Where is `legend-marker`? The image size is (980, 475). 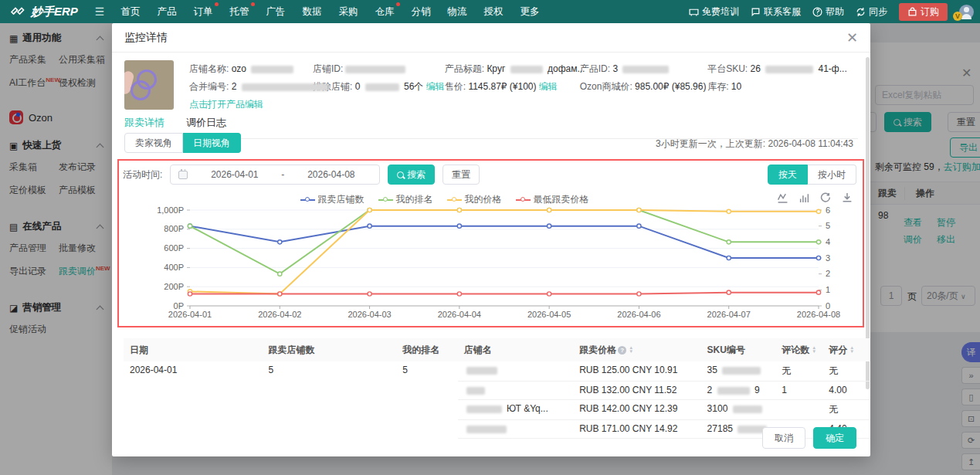 legend-marker is located at coordinates (386, 200).